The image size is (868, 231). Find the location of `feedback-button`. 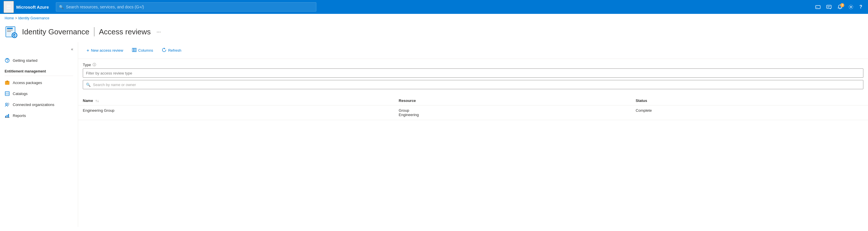

feedback-button is located at coordinates (829, 7).